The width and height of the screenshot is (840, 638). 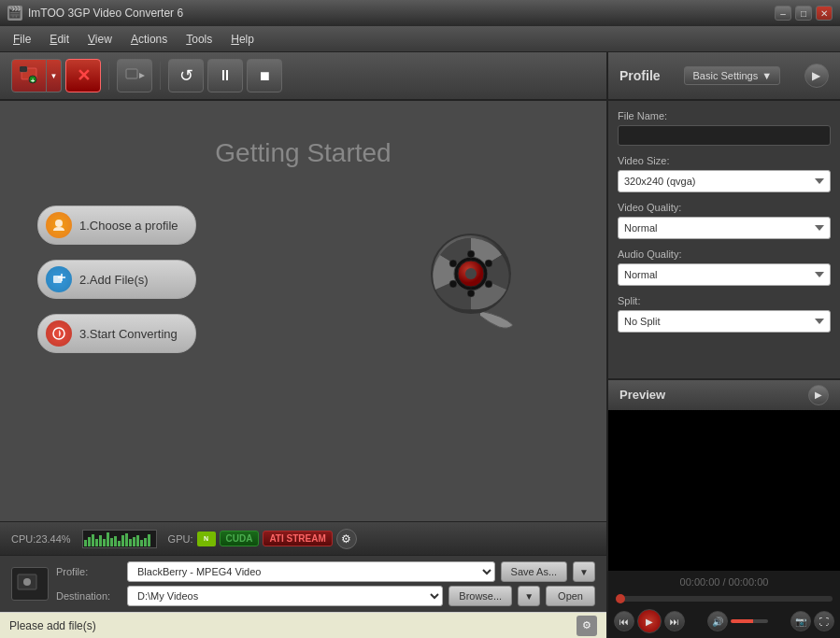 What do you see at coordinates (206, 539) in the screenshot?
I see `nvidia-icon: N` at bounding box center [206, 539].